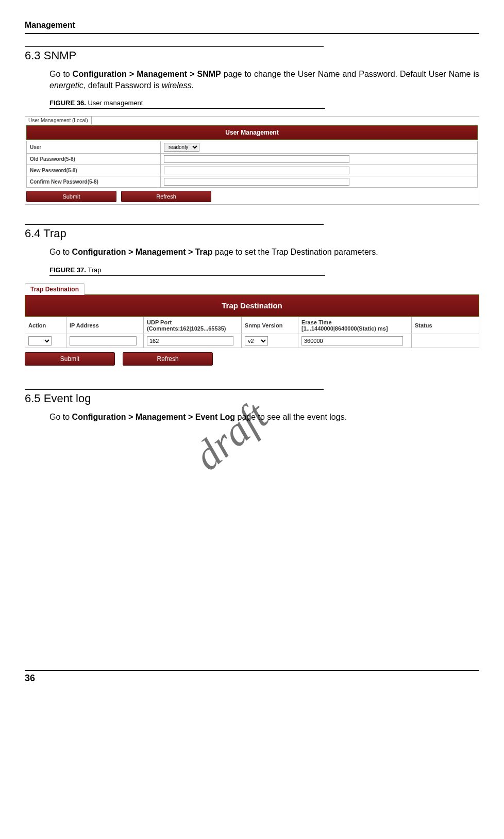 The image size is (504, 839). Describe the element at coordinates (105, 340) in the screenshot. I see `ip-cell` at that location.